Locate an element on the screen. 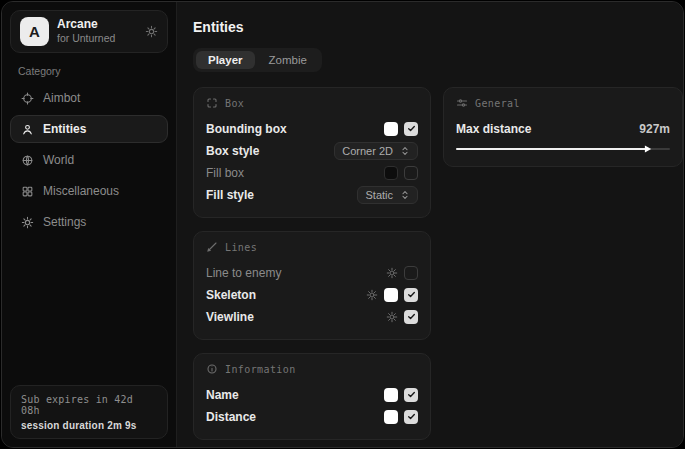 This screenshot has height=449, width=685. viewline-checkbox is located at coordinates (411, 317).